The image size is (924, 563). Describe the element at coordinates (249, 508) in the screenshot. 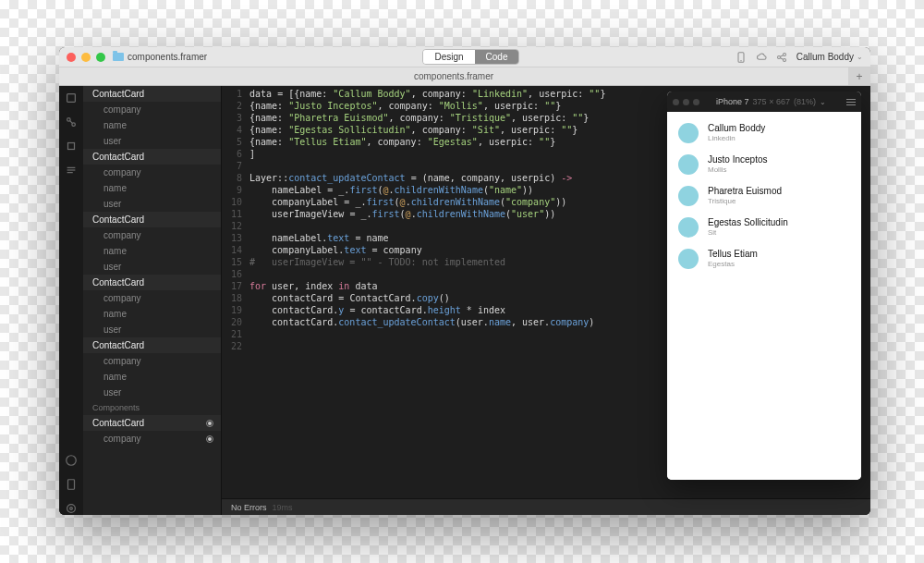

I see `status-label: No Errors` at that location.